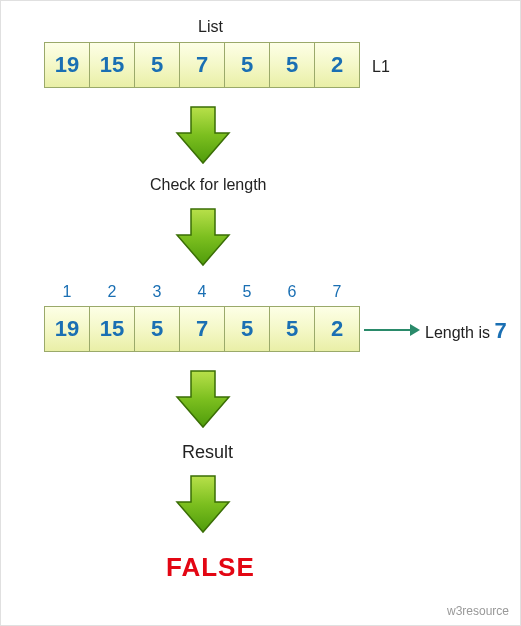  What do you see at coordinates (460, 332) in the screenshot?
I see `length-prefix: Length is` at bounding box center [460, 332].